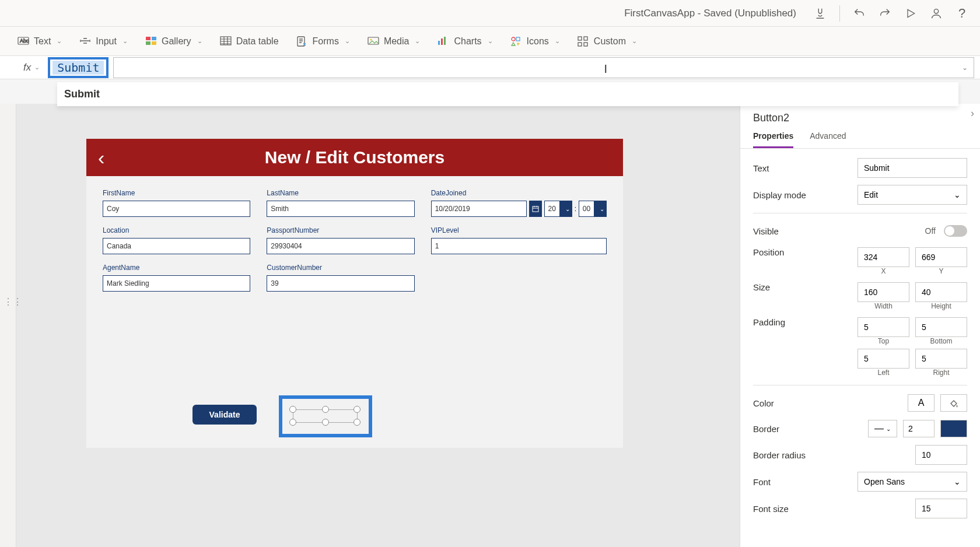 This screenshot has width=980, height=547. Describe the element at coordinates (859, 13) in the screenshot. I see `undo-icon` at that location.